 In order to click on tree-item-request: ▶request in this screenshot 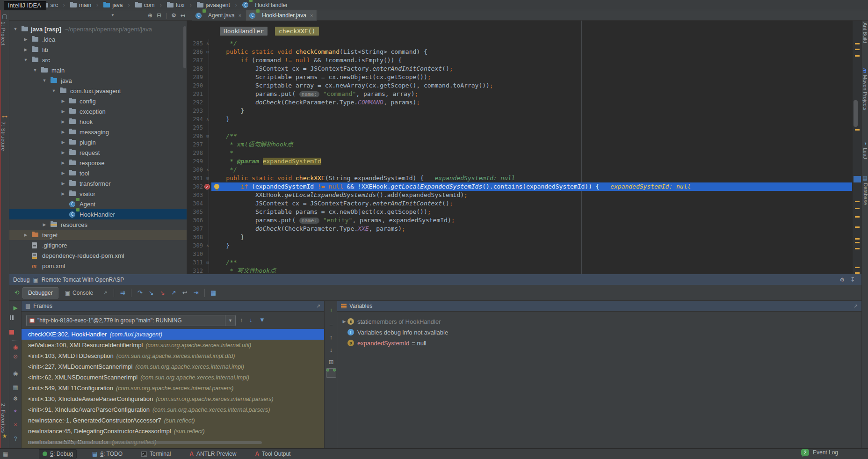, I will do `click(98, 153)`.